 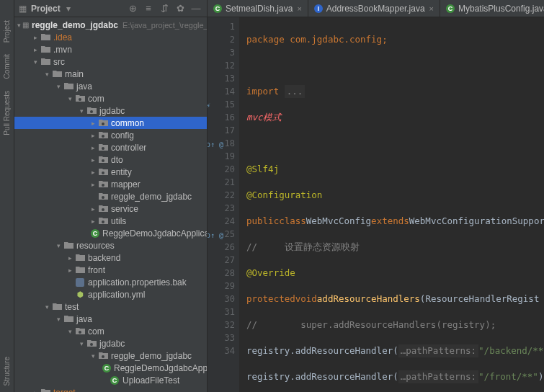 I want to click on tree-item-label: ReggleDemoJgdabcApplicati, so click(x=160, y=368).